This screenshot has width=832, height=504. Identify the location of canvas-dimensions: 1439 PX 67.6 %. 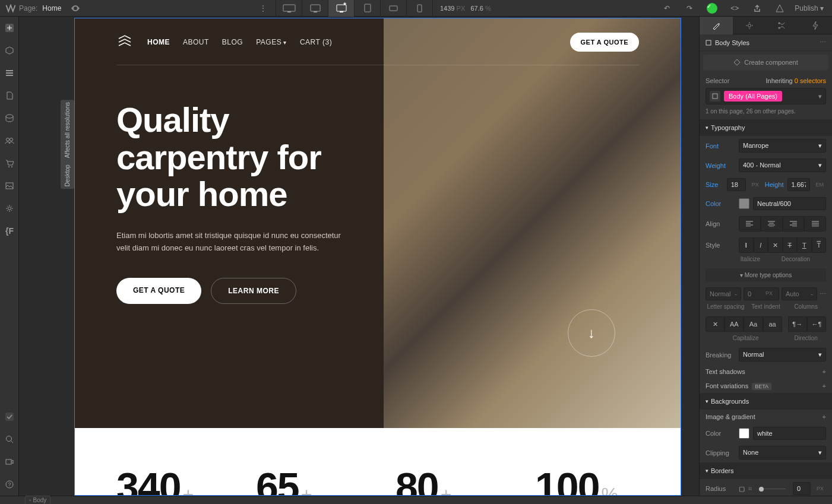
(466, 8).